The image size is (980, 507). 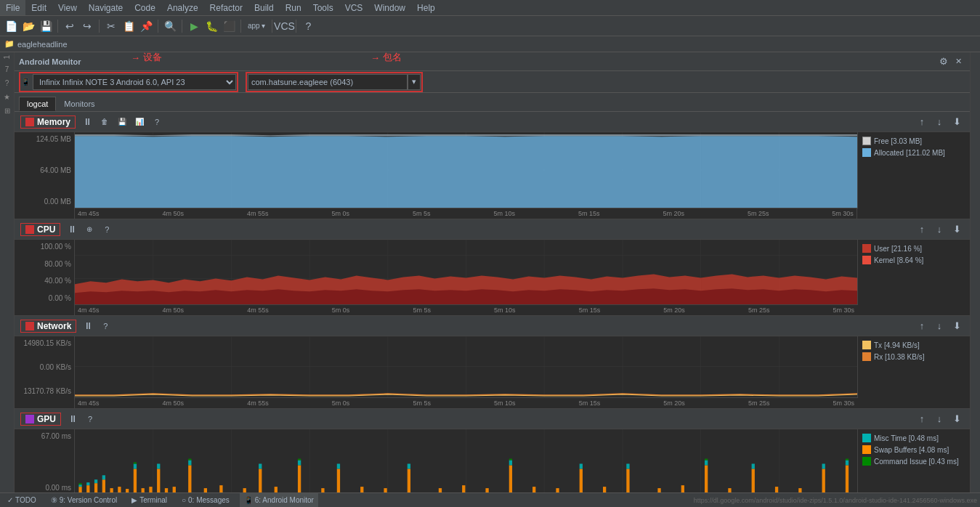 What do you see at coordinates (493, 368) in the screenshot?
I see `network-chart-container: 14980.15 KB/s 0.00 KB/s 13170.78 KB/s` at bounding box center [493, 368].